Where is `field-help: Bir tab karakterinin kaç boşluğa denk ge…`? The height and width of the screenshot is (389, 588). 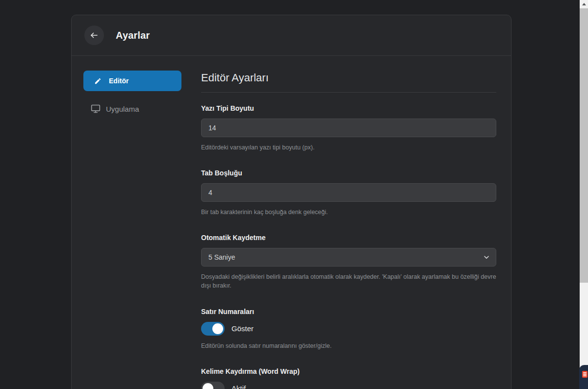
field-help: Bir tab karakterinin kaç boşluğa denk ge… is located at coordinates (349, 212).